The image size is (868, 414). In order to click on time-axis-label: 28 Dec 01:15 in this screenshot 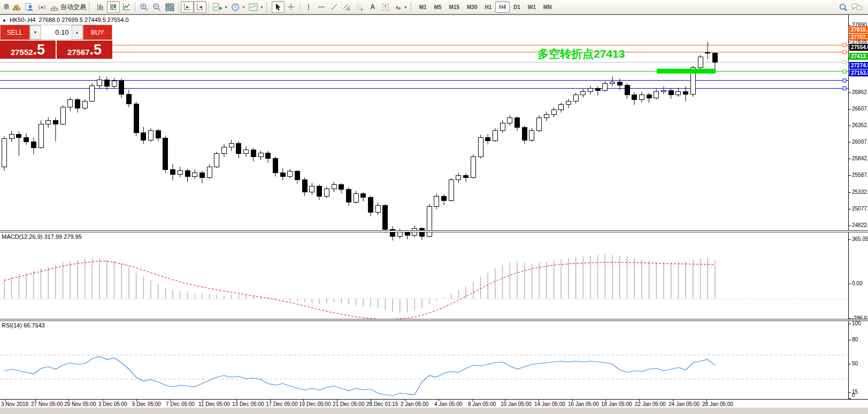, I will do `click(382, 404)`.